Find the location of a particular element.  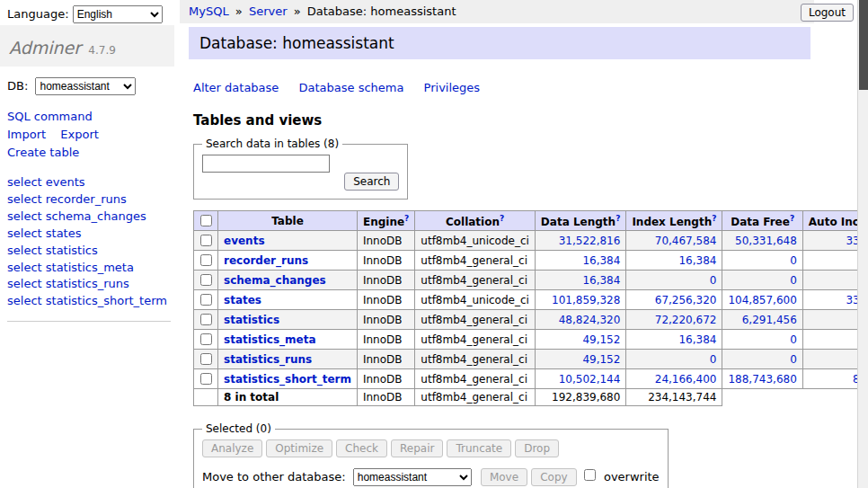

language-select: English is located at coordinates (118, 14).